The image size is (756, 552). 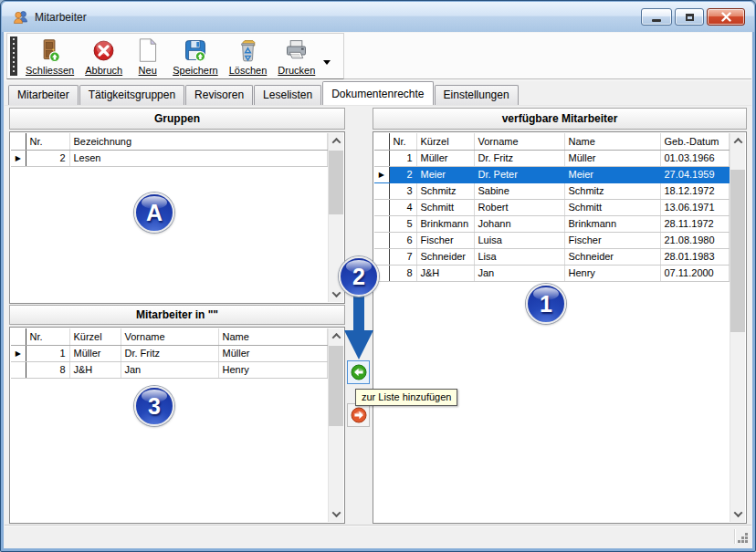 What do you see at coordinates (551, 256) in the screenshot?
I see `grid-row: 7SchneiderLisaSchneider28.01.1983` at bounding box center [551, 256].